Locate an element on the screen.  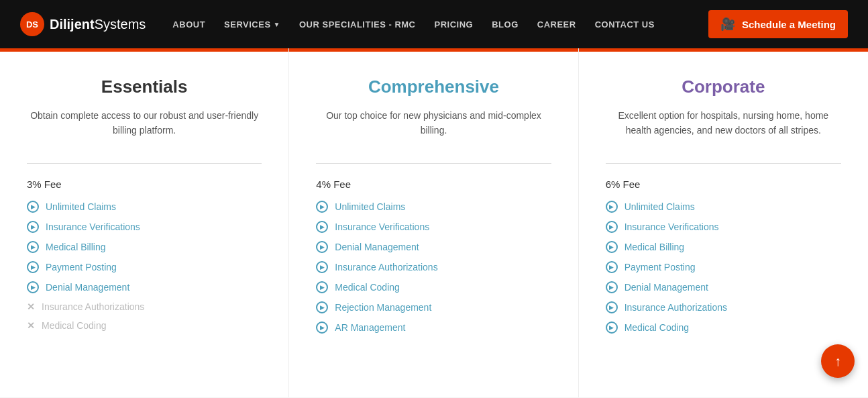
essentials-fee: 3% Fee is located at coordinates (144, 184).